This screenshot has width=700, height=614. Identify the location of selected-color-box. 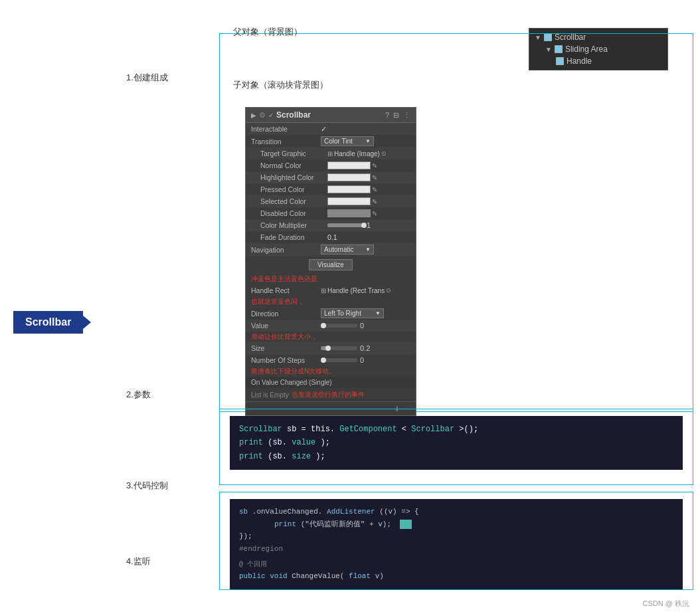
(349, 201).